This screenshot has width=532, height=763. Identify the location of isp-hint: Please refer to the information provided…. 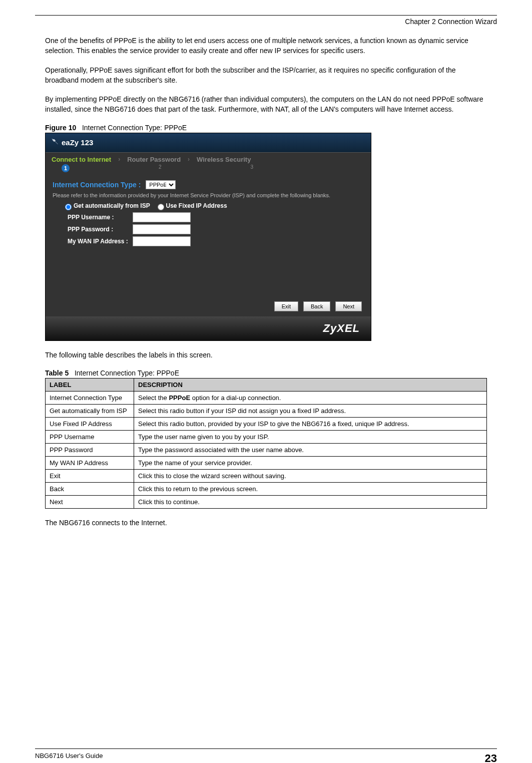
(208, 195).